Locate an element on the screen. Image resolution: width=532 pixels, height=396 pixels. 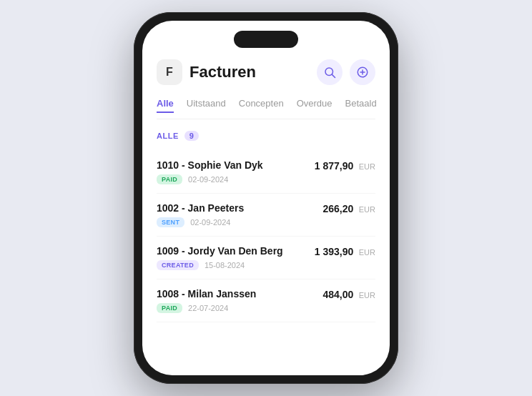
search-icon is located at coordinates (330, 72).